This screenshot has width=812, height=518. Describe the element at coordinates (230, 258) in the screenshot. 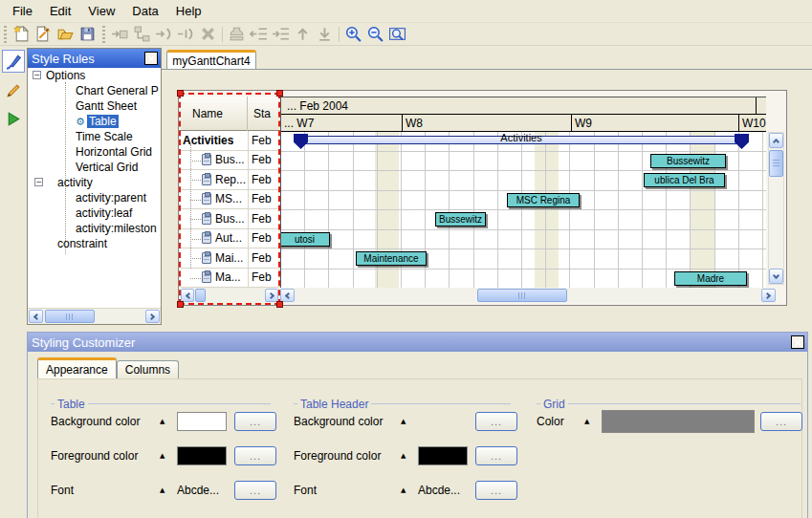

I see `table-row-mai: Mai...Feb` at that location.